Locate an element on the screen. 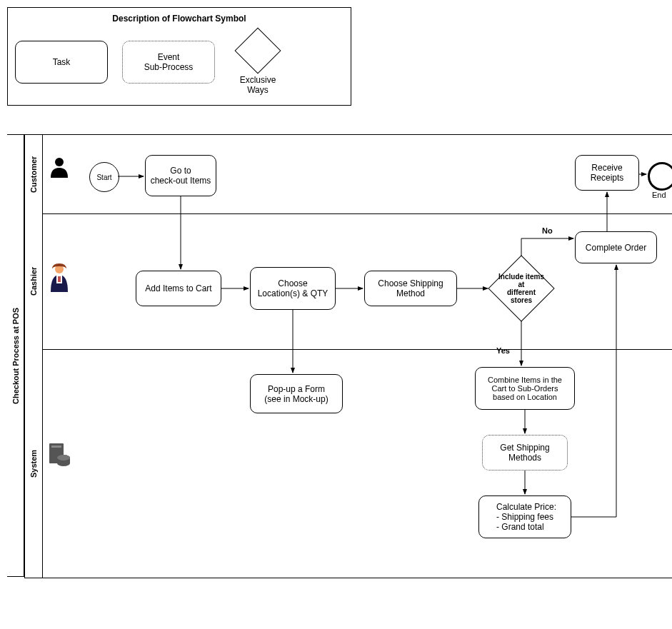 The image size is (672, 629). add-items-task: Add Items to Cart is located at coordinates (179, 288).